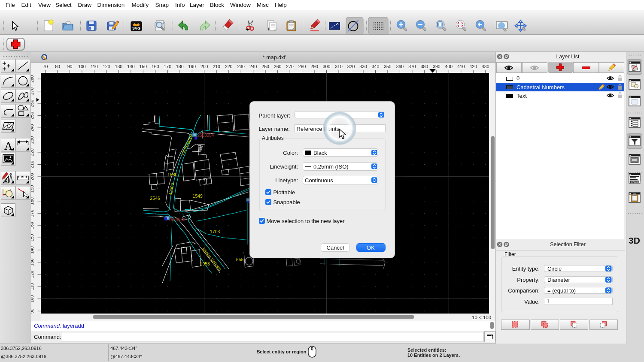 This screenshot has width=644, height=362. What do you see at coordinates (635, 182) in the screenshot?
I see `svg-text: c:\command` at bounding box center [635, 182].